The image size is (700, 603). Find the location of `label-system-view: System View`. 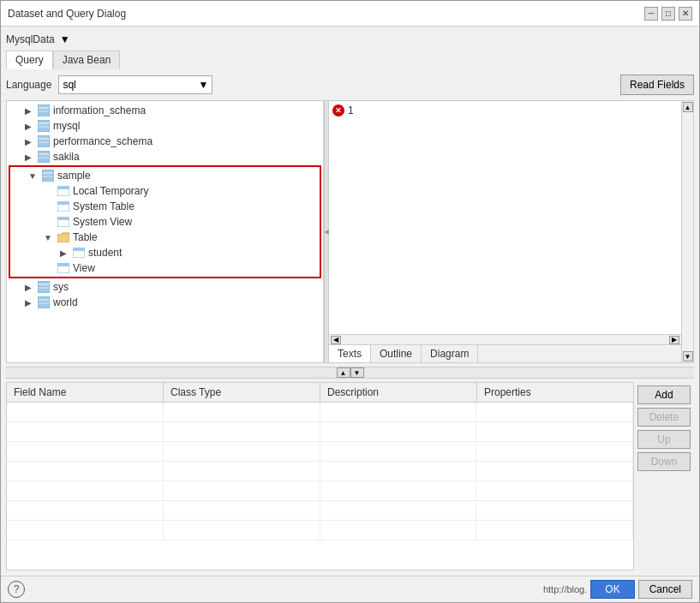

label-system-view: System View is located at coordinates (103, 222).